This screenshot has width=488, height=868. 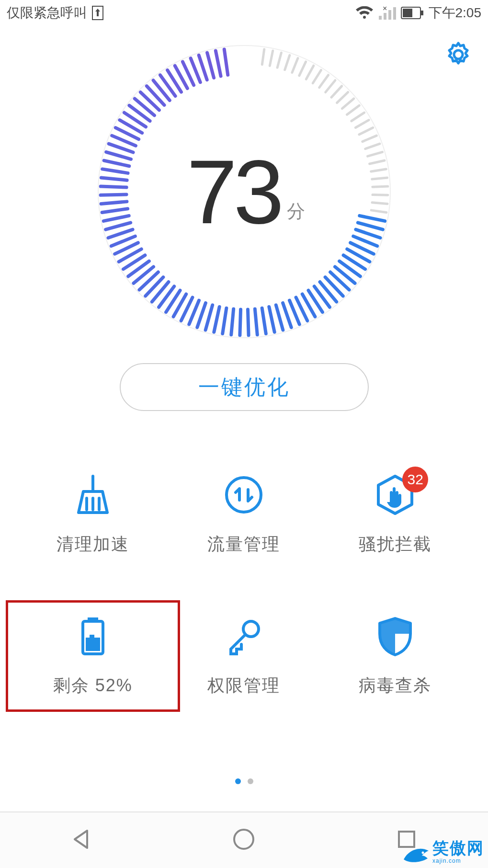 What do you see at coordinates (244, 656) in the screenshot?
I see `tile-permission: 权限管理` at bounding box center [244, 656].